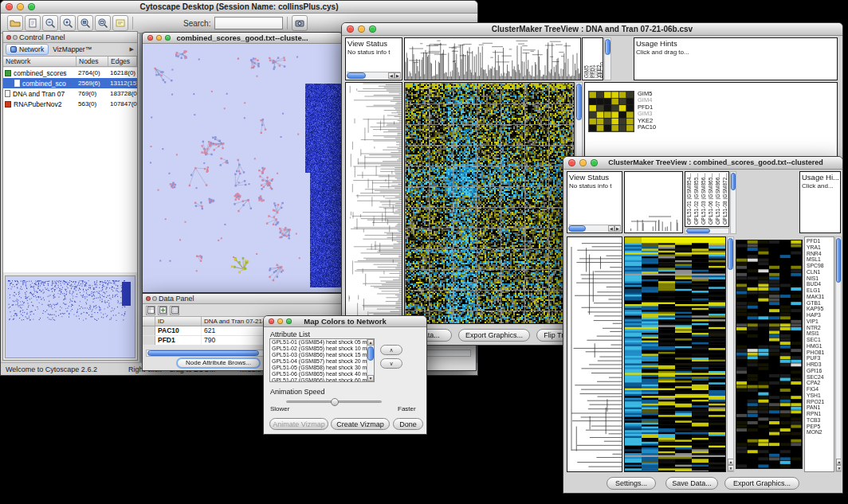 This screenshot has width=848, height=504. Describe the element at coordinates (300, 23) in the screenshot. I see `snapshot-button` at that location.